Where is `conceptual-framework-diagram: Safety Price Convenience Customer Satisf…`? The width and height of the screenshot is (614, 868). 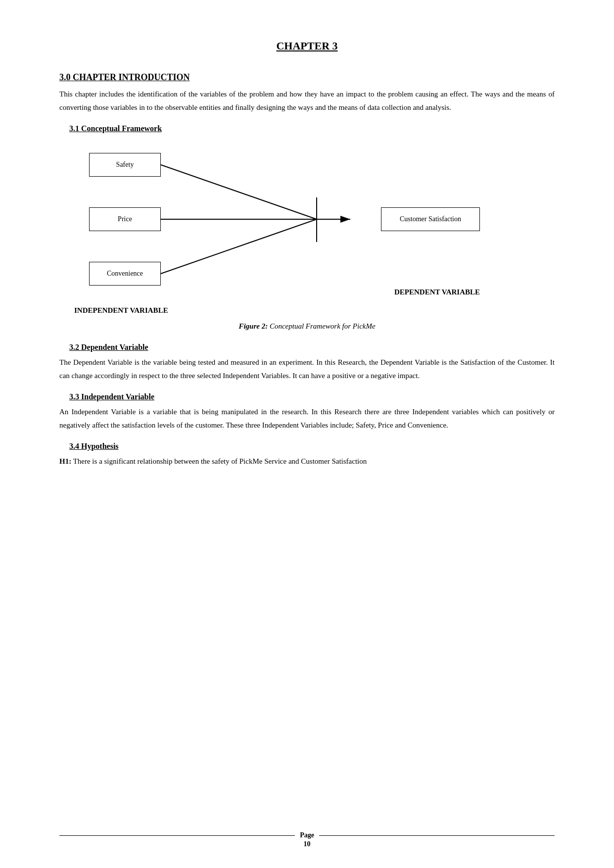
conceptual-framework-diagram: Safety Price Convenience Customer Satisf… is located at coordinates (284, 222).